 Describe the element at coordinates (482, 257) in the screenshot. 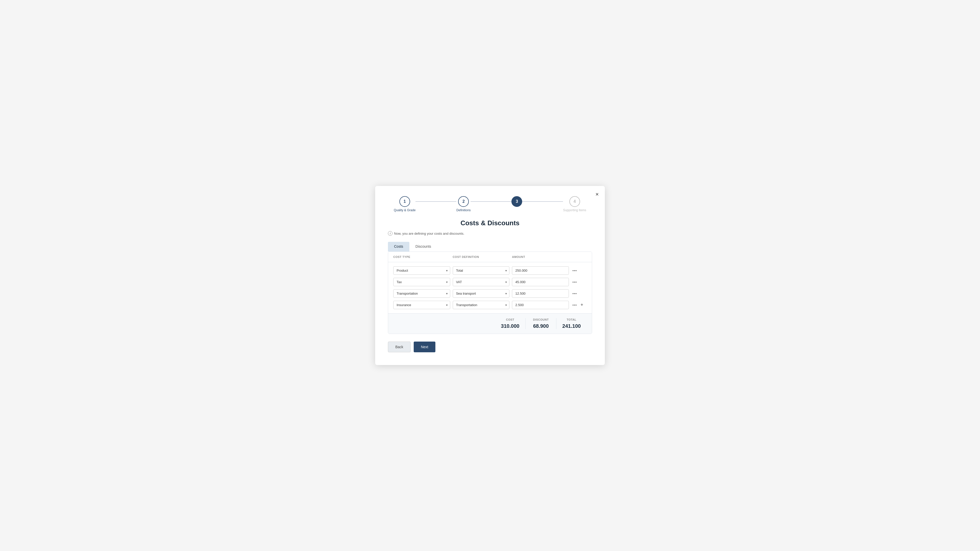

I see `col-cost-definition: COST DEFINITION` at that location.